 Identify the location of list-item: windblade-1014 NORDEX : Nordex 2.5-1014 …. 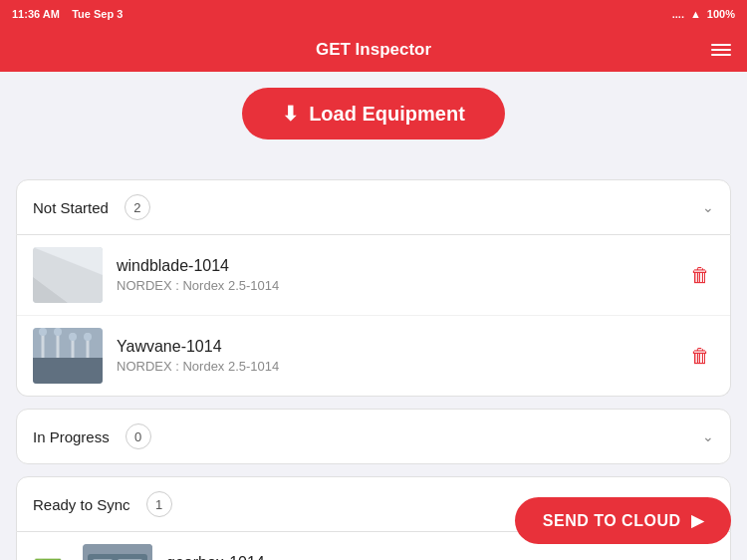
(374, 275).